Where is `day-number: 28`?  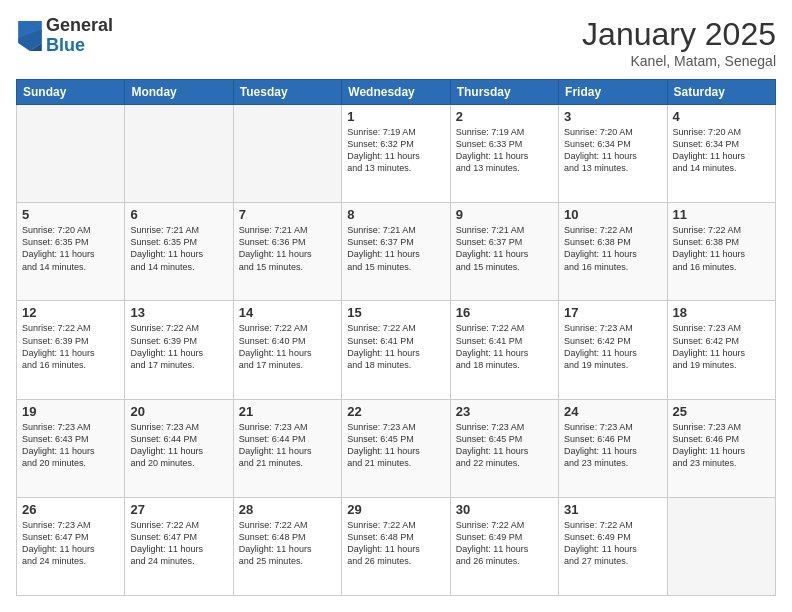 day-number: 28 is located at coordinates (288, 510).